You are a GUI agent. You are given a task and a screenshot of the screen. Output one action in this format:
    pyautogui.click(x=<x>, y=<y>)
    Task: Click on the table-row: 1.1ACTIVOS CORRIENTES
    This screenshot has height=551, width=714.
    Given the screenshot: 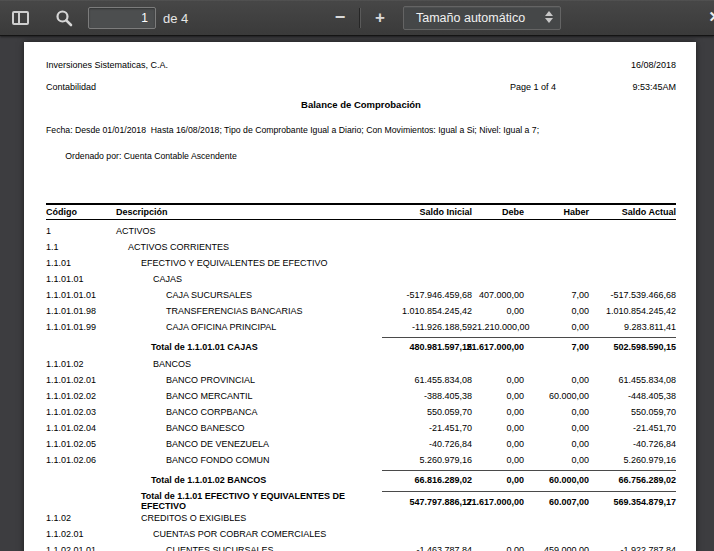 What is the action you would take?
    pyautogui.click(x=361, y=247)
    